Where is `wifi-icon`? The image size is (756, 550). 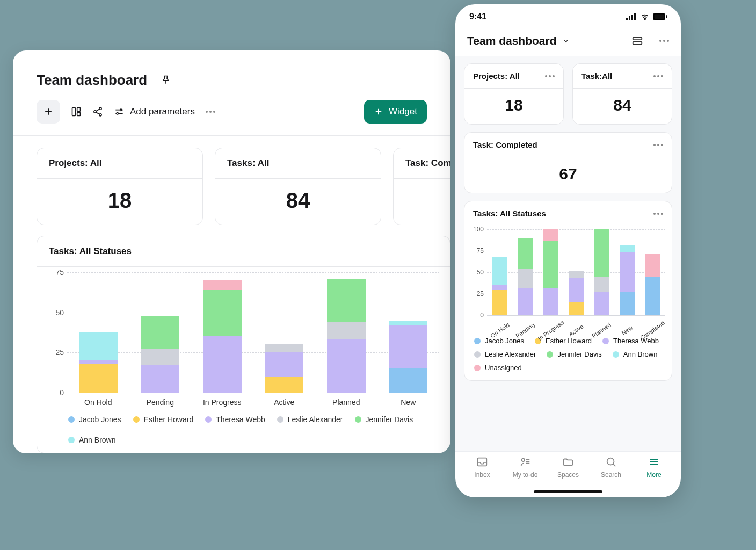
wifi-icon is located at coordinates (645, 17).